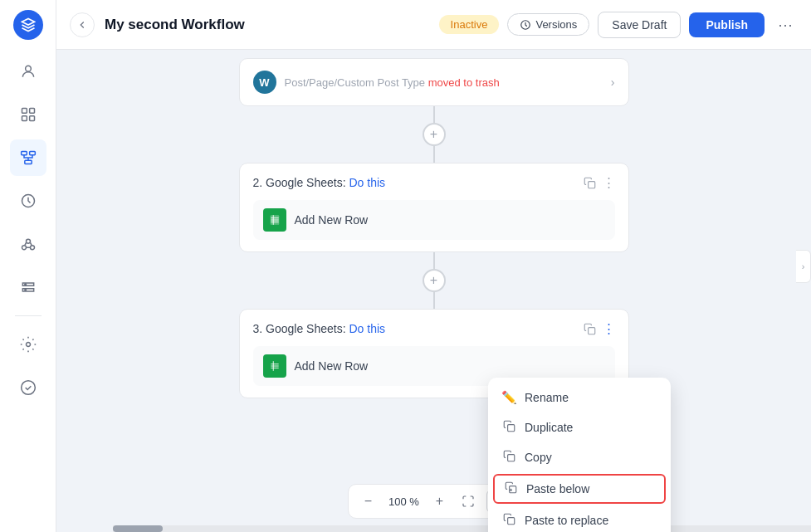  I want to click on step-3-more-icon: ⋮, so click(609, 329).